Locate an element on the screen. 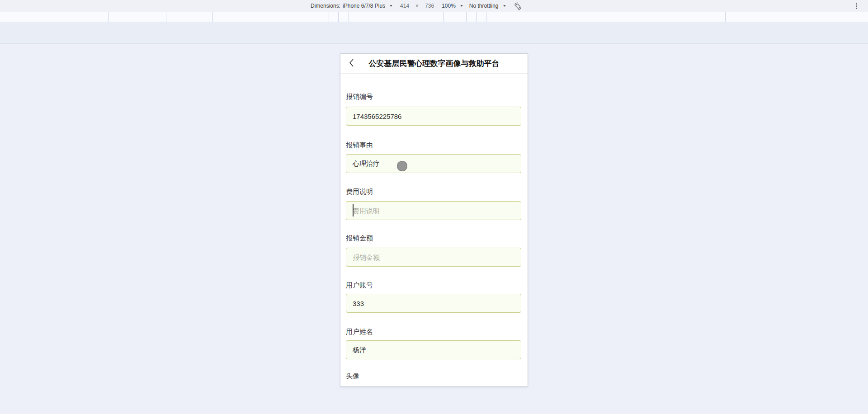 This screenshot has height=414, width=868. throttling-select-value: No throttling is located at coordinates (484, 6).